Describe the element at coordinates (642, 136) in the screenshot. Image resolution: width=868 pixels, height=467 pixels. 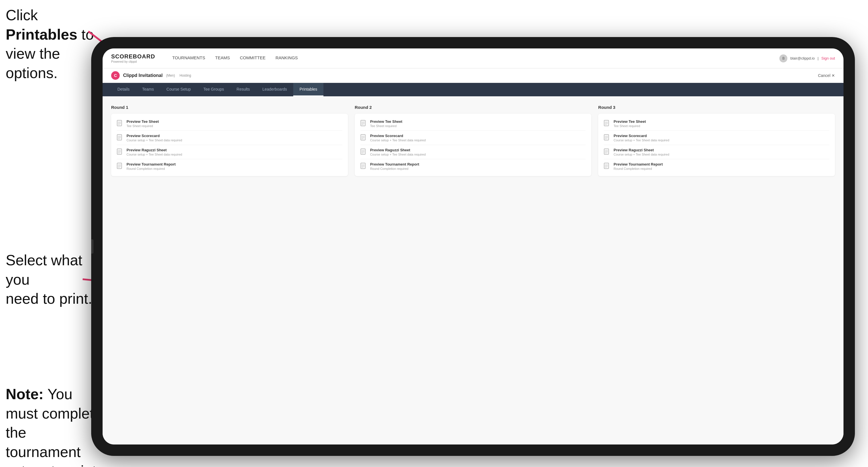
I see `round-3-scorecard-label: Preview Scorecard` at that location.